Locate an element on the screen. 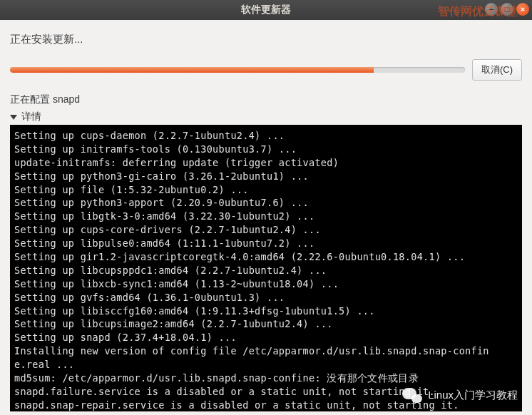 The height and width of the screenshot is (415, 532). window-controls: − □ × is located at coordinates (507, 9).